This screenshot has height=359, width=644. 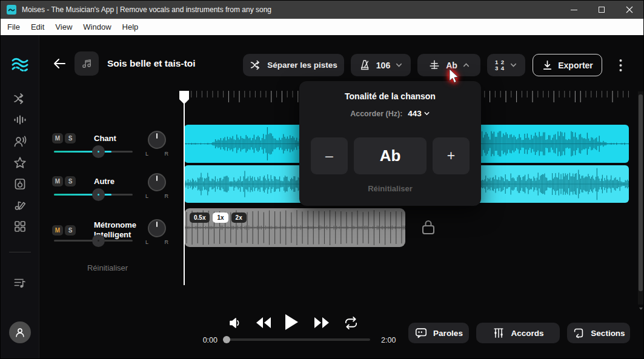 What do you see at coordinates (302, 65) in the screenshot?
I see `separate-tracks-label: Séparer les pistes` at bounding box center [302, 65].